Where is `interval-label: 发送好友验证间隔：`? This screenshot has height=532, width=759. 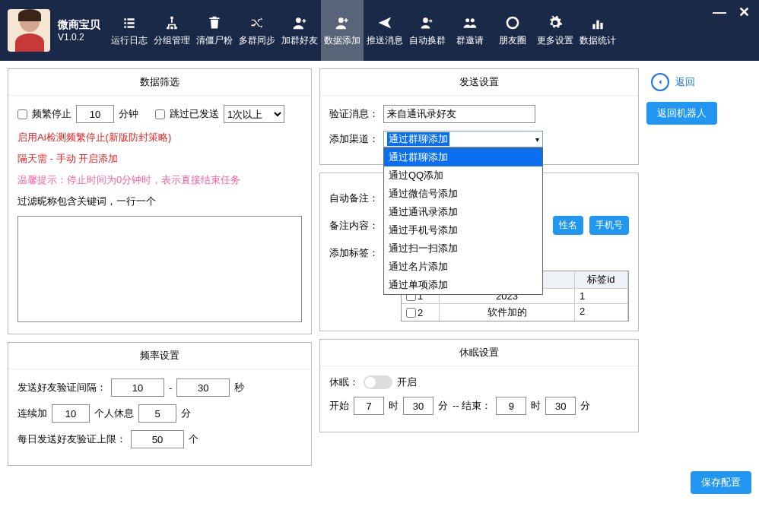 interval-label: 发送好友验证间隔： is located at coordinates (62, 388).